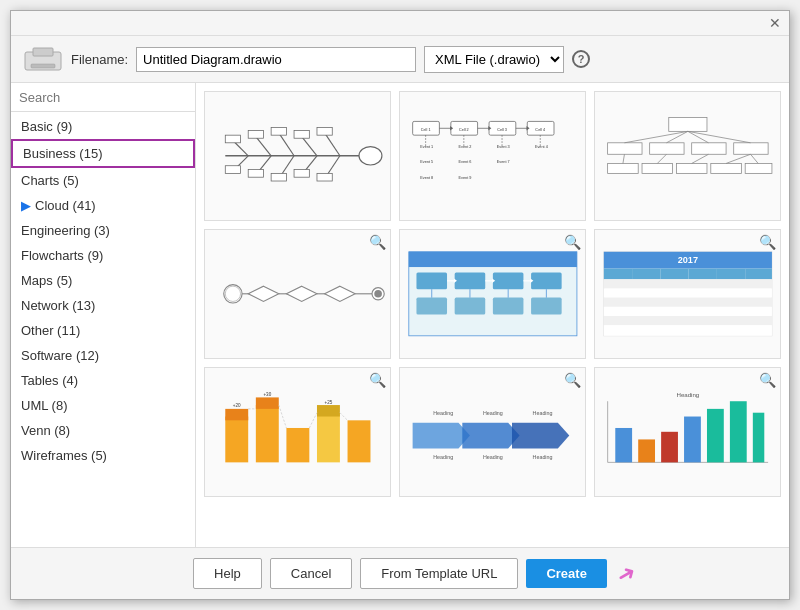 This screenshot has height=610, width=800. What do you see at coordinates (103, 306) in the screenshot?
I see `sidebar-item-network: Network (13)` at bounding box center [103, 306].